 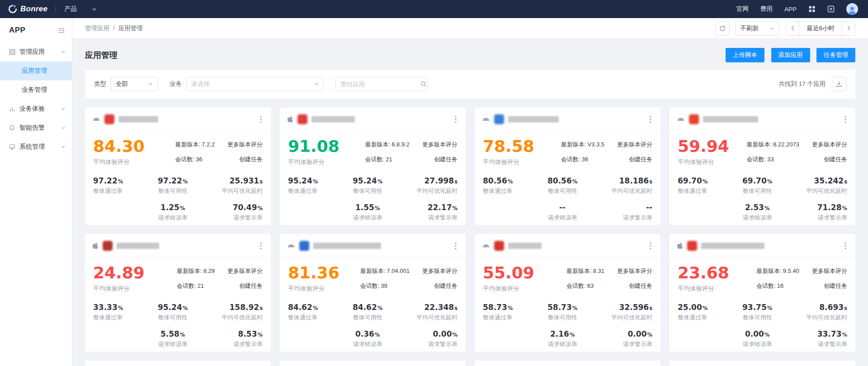 I want to click on metric-warn-rate: 70.49% 请求警示率, so click(x=231, y=212).